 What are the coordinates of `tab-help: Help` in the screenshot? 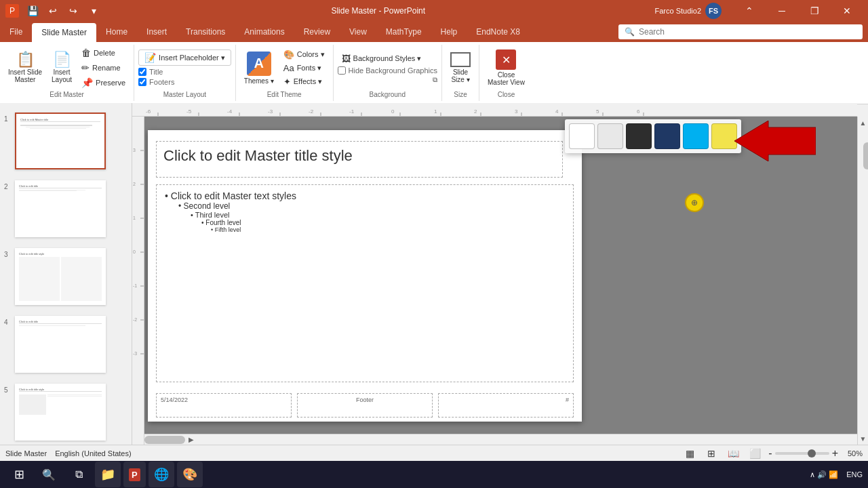 It's located at (449, 32).